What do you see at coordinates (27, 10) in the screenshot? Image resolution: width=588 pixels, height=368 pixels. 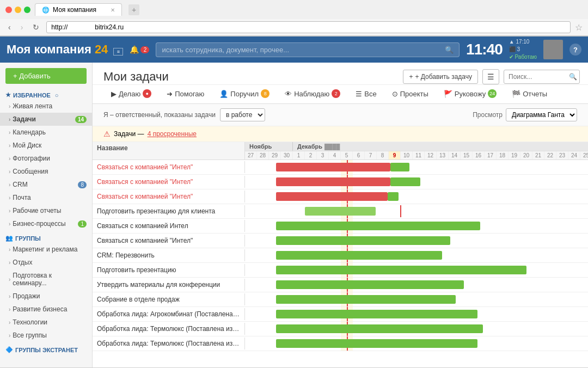 I see `fullscreen-button` at bounding box center [27, 10].